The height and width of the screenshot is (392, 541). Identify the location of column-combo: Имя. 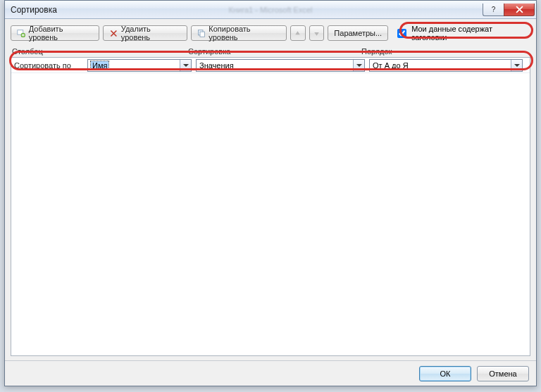
(139, 65).